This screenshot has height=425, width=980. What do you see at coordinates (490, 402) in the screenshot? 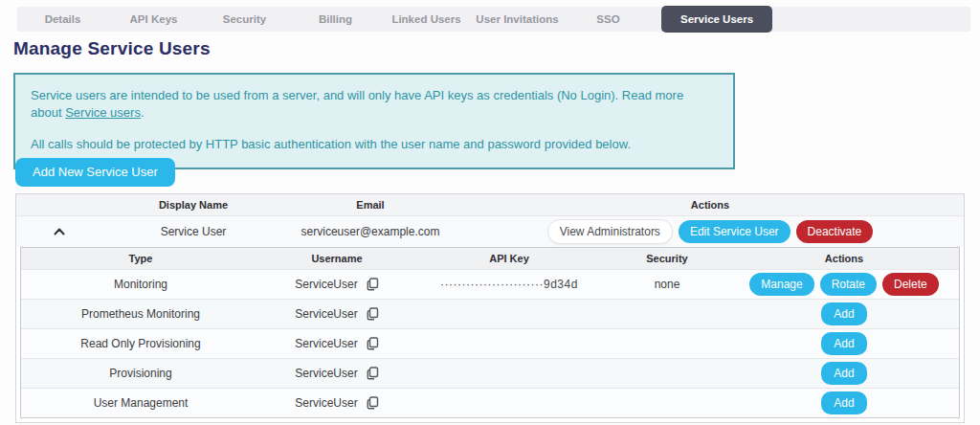
I see `key-row-user-management: User Management ServiceUser Add` at bounding box center [490, 402].